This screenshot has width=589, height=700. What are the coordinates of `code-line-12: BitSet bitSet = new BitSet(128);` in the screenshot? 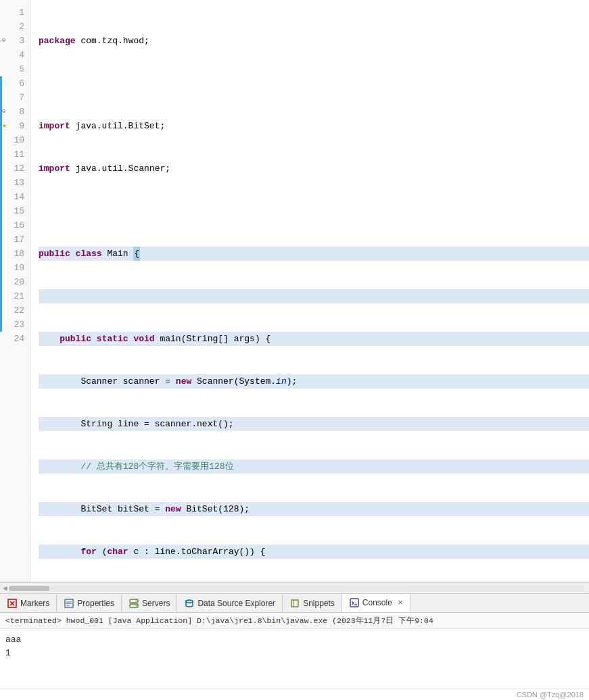 It's located at (314, 509).